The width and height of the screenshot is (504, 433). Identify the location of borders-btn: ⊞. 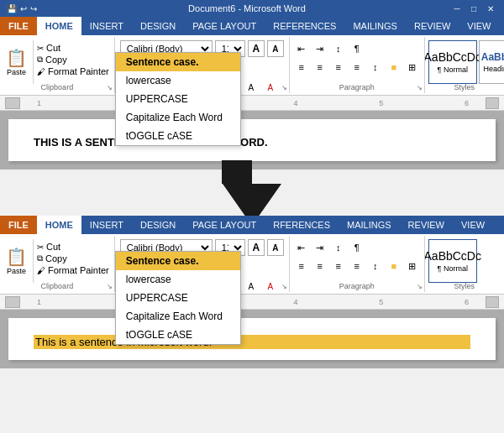
(412, 67).